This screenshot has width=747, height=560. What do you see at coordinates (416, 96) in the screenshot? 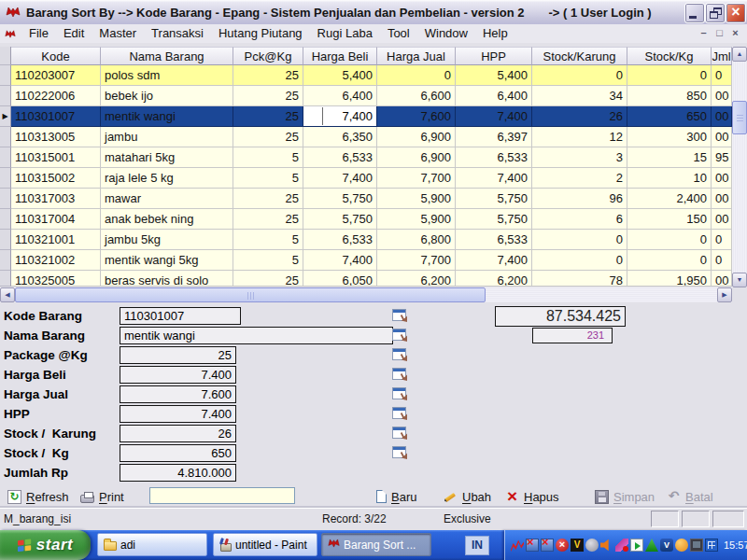
I see `cell-harga-jual: 6,600` at bounding box center [416, 96].